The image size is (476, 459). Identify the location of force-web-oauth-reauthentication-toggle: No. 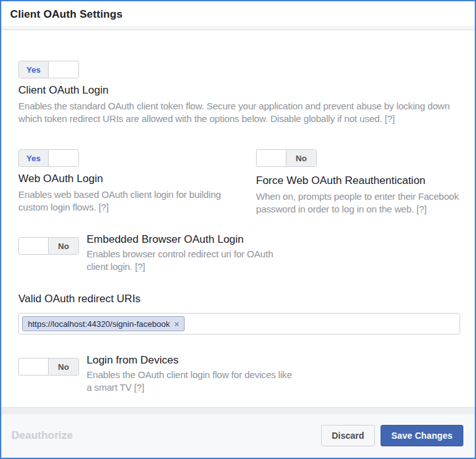
(286, 158).